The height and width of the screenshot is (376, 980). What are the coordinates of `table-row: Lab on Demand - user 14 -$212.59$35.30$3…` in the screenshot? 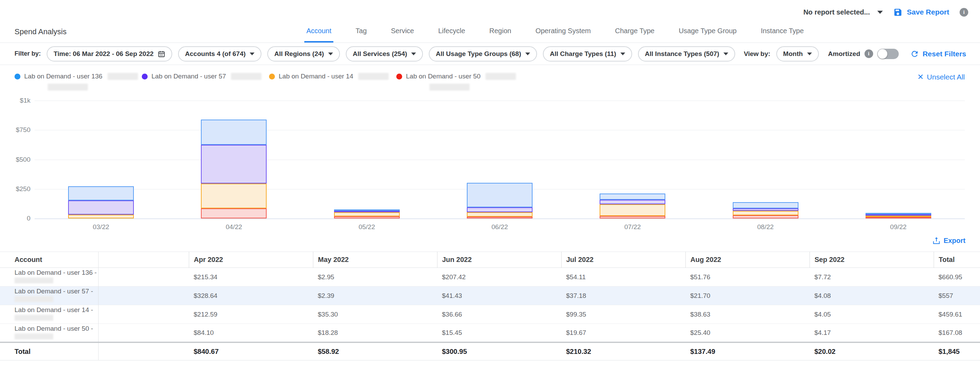 It's located at (490, 315).